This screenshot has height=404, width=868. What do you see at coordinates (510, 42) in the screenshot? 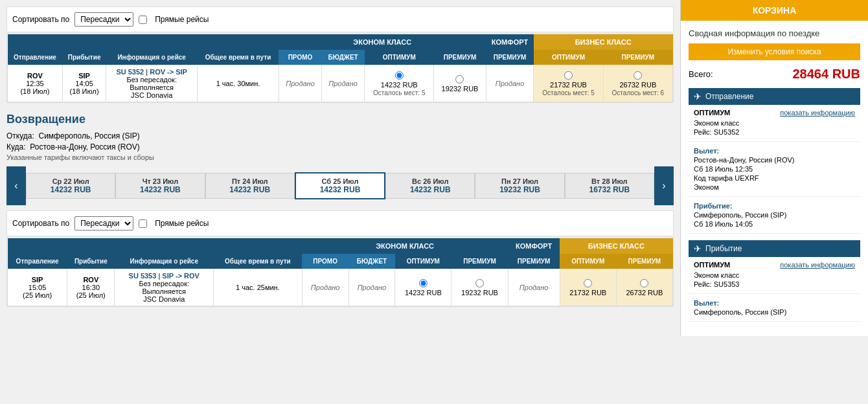
I see `comfort-class-header: КОМФОРТ` at bounding box center [510, 42].